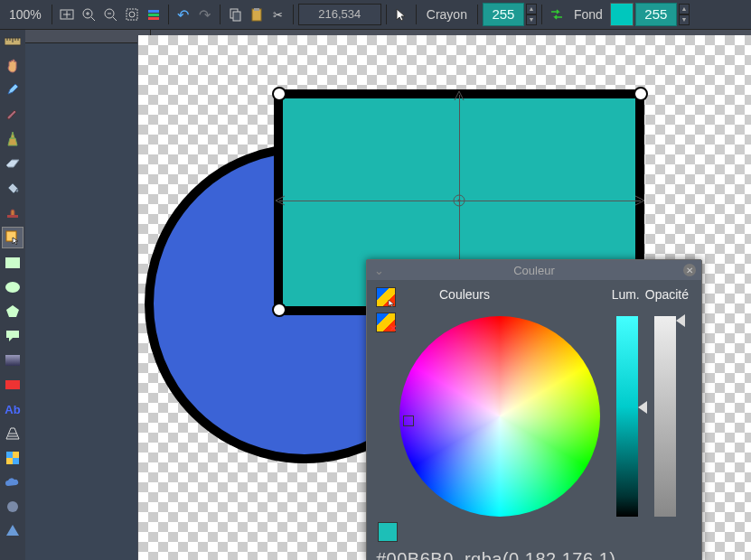 Image resolution: width=751 pixels, height=560 pixels. I want to click on cloud-icon, so click(13, 482).